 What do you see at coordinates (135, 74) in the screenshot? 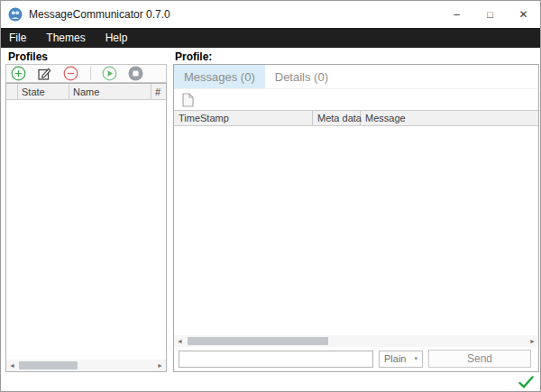
I see `stop-profile-button` at bounding box center [135, 74].